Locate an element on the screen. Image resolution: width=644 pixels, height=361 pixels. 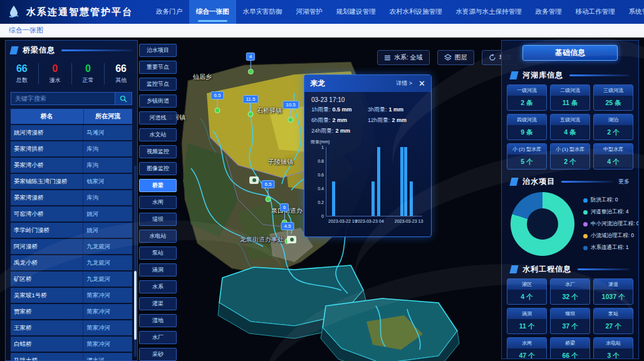
section-chip-icon is located at coordinates (514, 75).